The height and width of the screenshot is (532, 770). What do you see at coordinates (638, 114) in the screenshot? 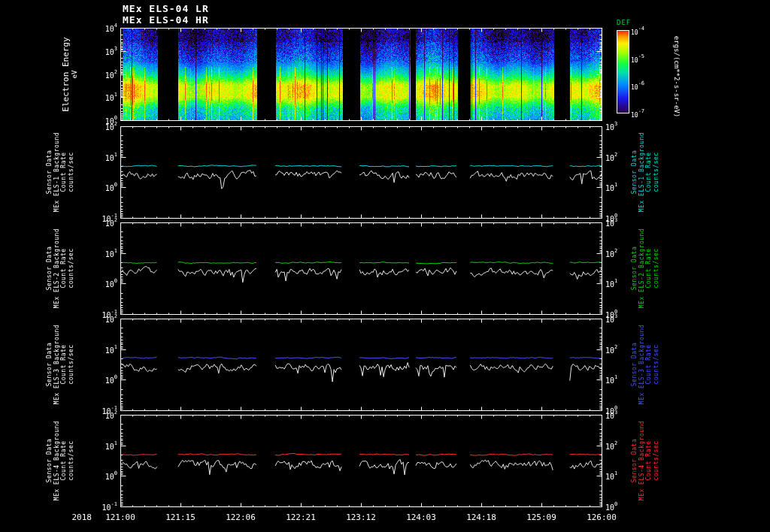
I see `colorbar-tick-label: 10-7` at bounding box center [638, 114].